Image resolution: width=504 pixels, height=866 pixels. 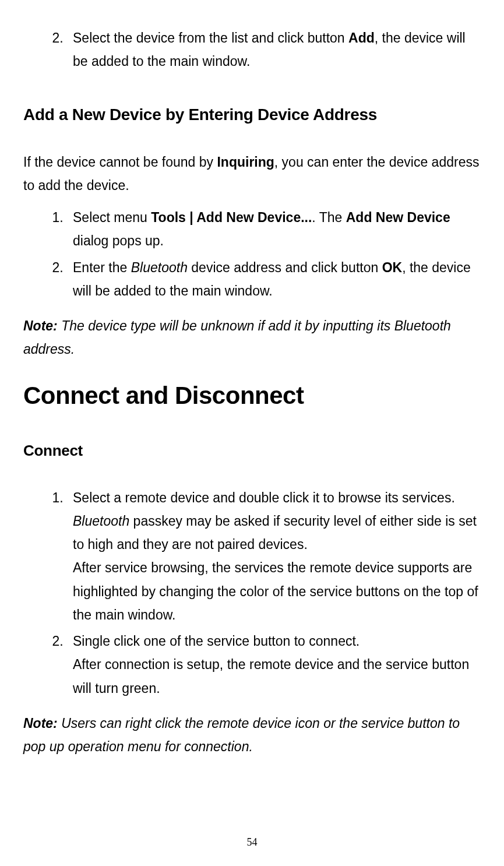 I want to click on text: Select a remote device and double click …, so click(x=264, y=498).